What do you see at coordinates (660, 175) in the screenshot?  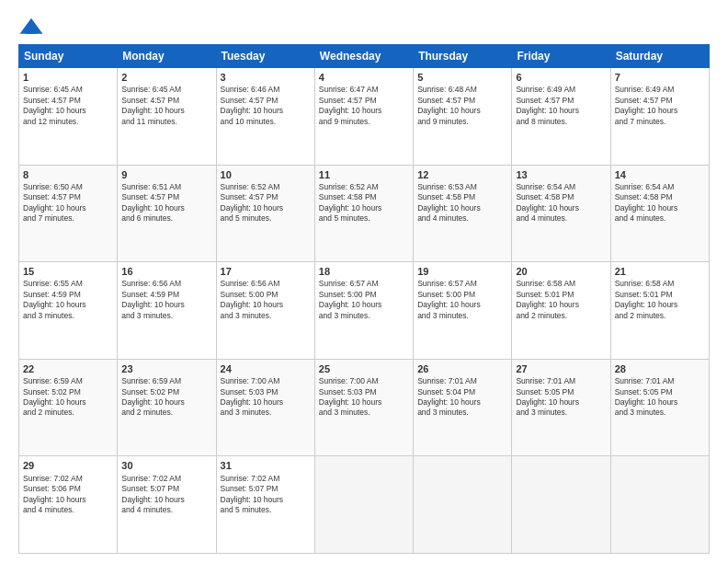 I see `day-number: 14` at bounding box center [660, 175].